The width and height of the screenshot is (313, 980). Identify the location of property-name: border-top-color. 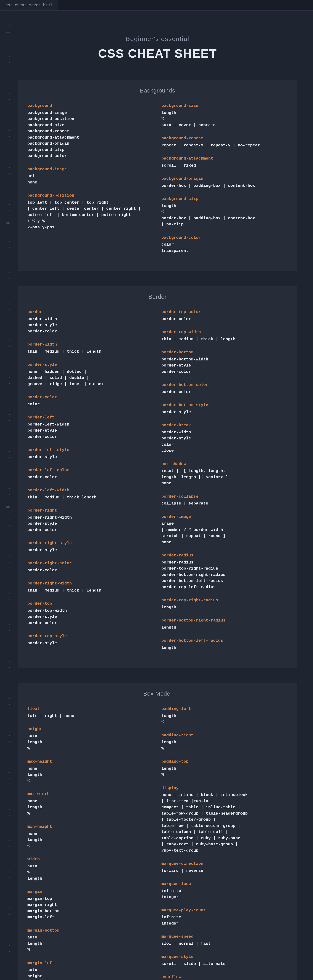
(224, 312).